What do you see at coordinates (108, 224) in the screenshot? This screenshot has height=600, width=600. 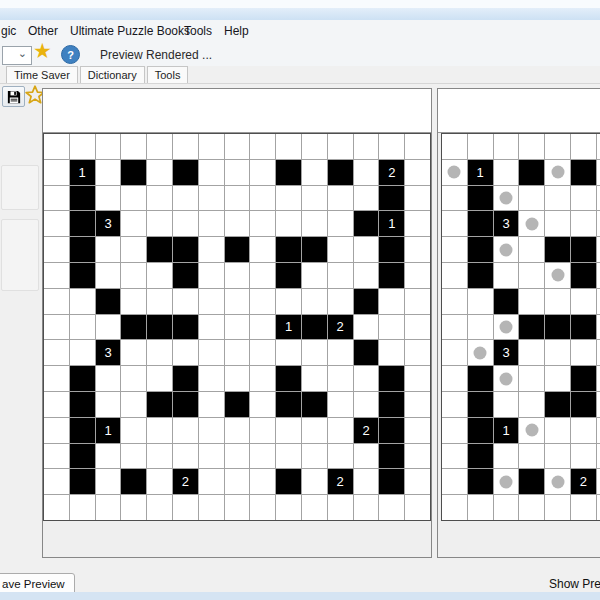 I see `grid-cell-black: 3` at bounding box center [108, 224].